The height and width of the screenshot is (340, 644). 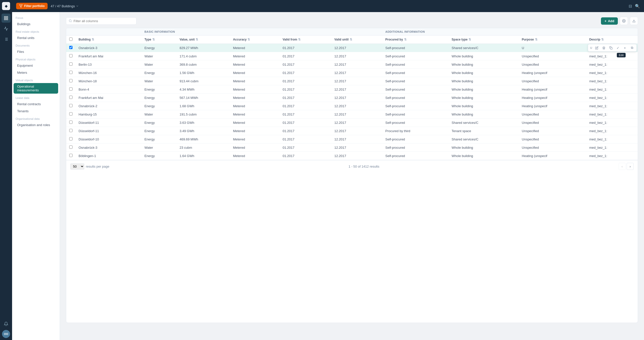 What do you see at coordinates (352, 139) in the screenshot?
I see `table-row: Düsseldorf-10Energy469.69 MWhMetered01.2…` at bounding box center [352, 139].